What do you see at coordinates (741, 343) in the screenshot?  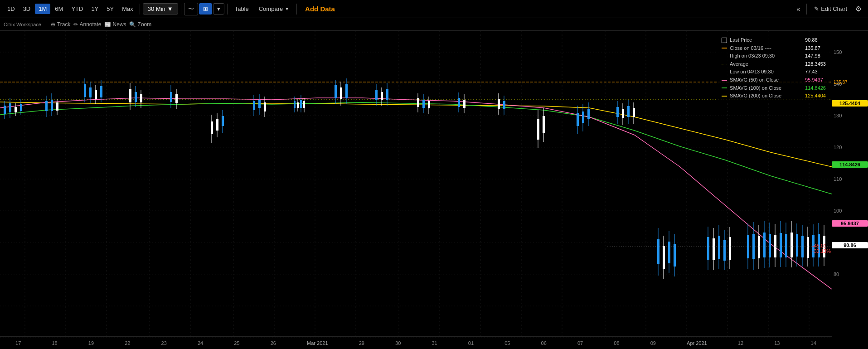 I see `x-label-12: 12` at bounding box center [741, 343].